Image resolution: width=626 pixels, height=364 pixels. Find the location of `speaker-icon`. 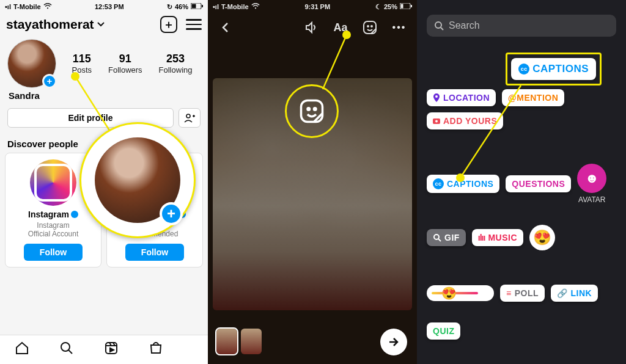

speaker-icon is located at coordinates (311, 27).